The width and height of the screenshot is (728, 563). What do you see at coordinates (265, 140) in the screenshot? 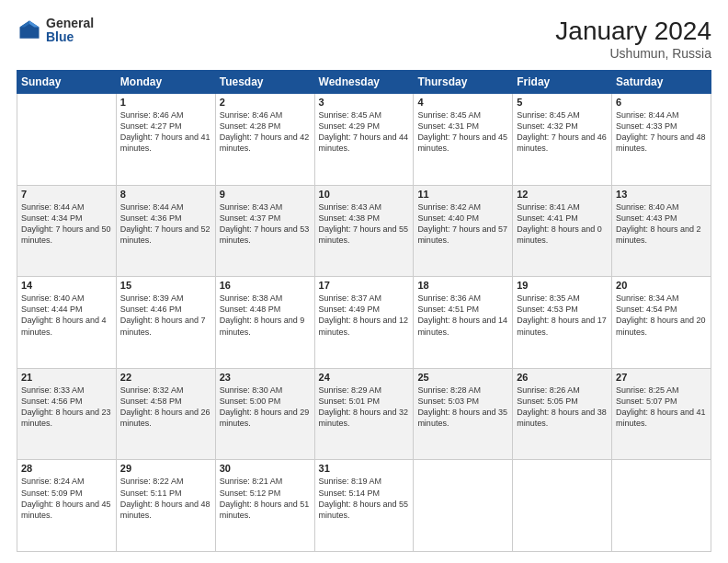
I see `table-row: 2Sunrise: 8:46 AMSunset: 4:28 PMDaylight…` at bounding box center [265, 140].